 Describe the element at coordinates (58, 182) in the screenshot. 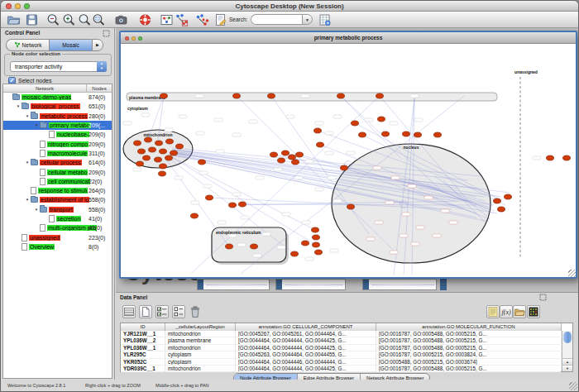

I see `tree-row: cell communicat22(0)` at that location.